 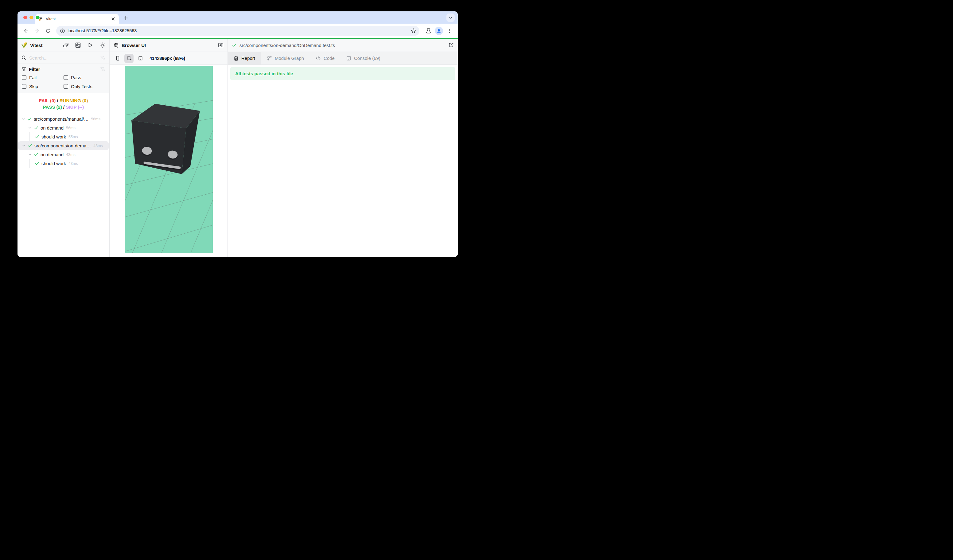 What do you see at coordinates (64, 79) in the screenshot?
I see `filter-panel: Filter Fail Pass Skip Only Tests` at bounding box center [64, 79].